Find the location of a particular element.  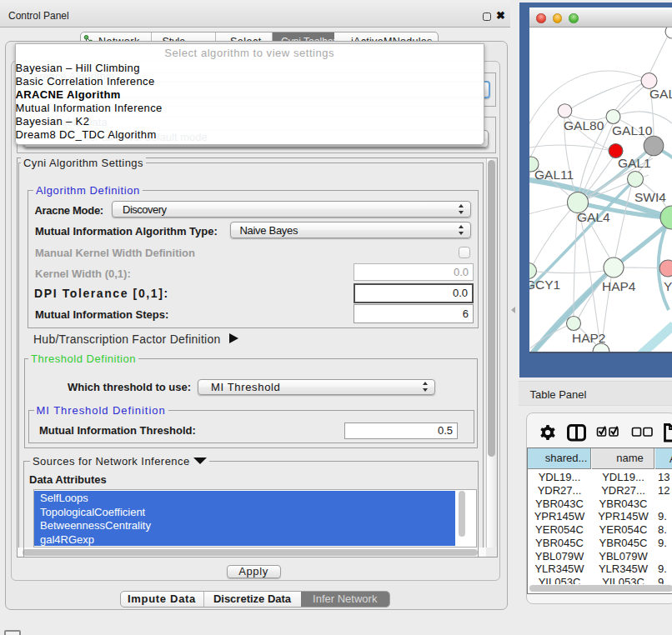

svg-text: YB is located at coordinates (668, 287).